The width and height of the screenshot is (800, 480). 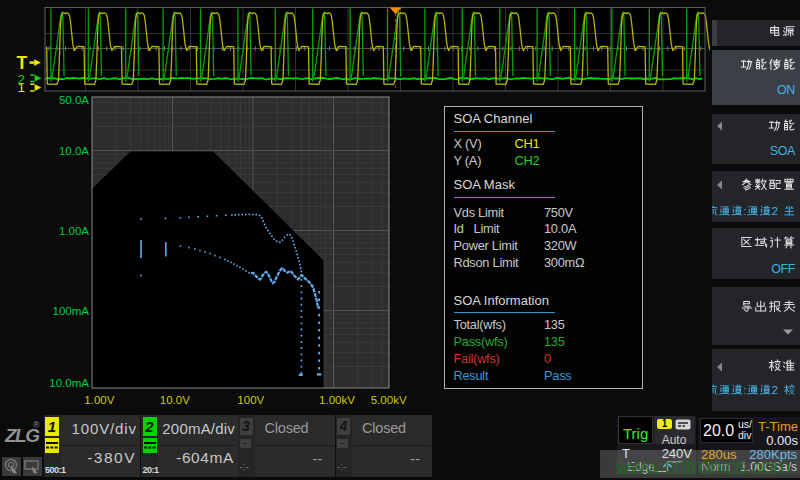 I want to click on svg-text: 10.0V, so click(x=175, y=400).